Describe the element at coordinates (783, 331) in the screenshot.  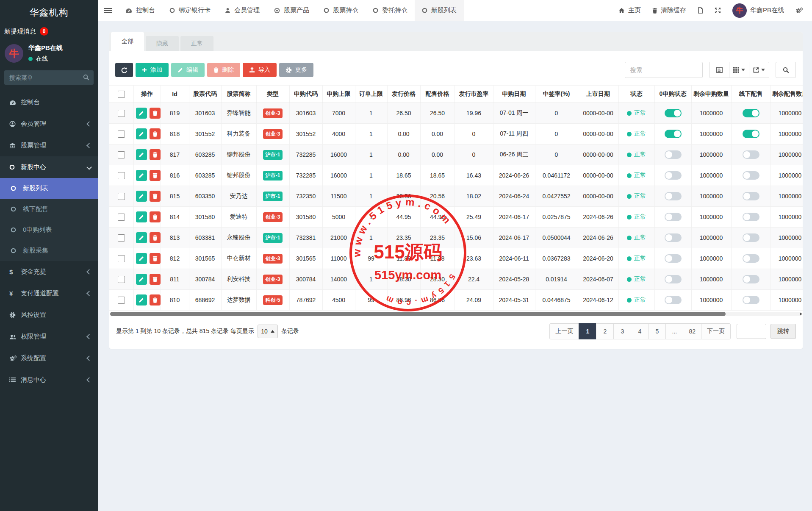
I see `page-jump-button: 跳转` at that location.